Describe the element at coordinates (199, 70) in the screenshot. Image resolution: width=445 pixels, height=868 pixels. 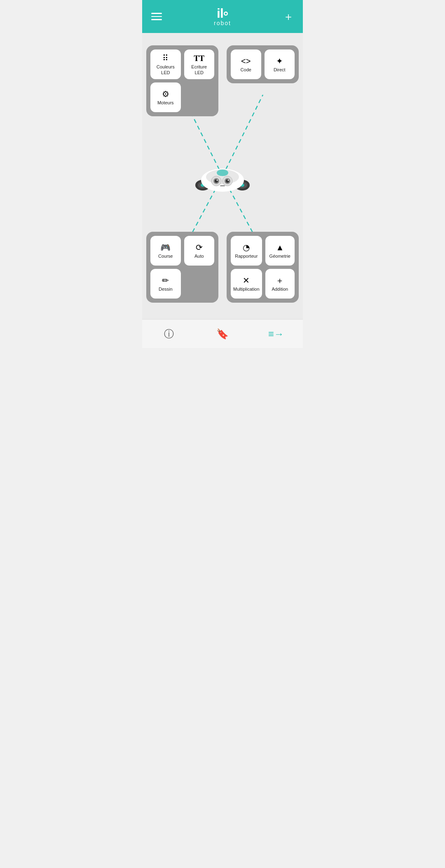
I see `ecriture-led-label: Ecriture LED` at that location.